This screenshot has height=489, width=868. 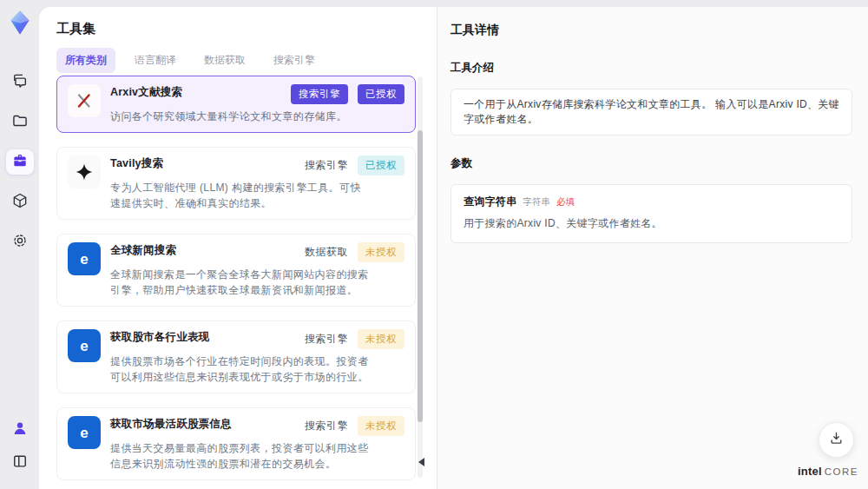 What do you see at coordinates (76, 30) in the screenshot?
I see `page-title: 工具集` at bounding box center [76, 30].